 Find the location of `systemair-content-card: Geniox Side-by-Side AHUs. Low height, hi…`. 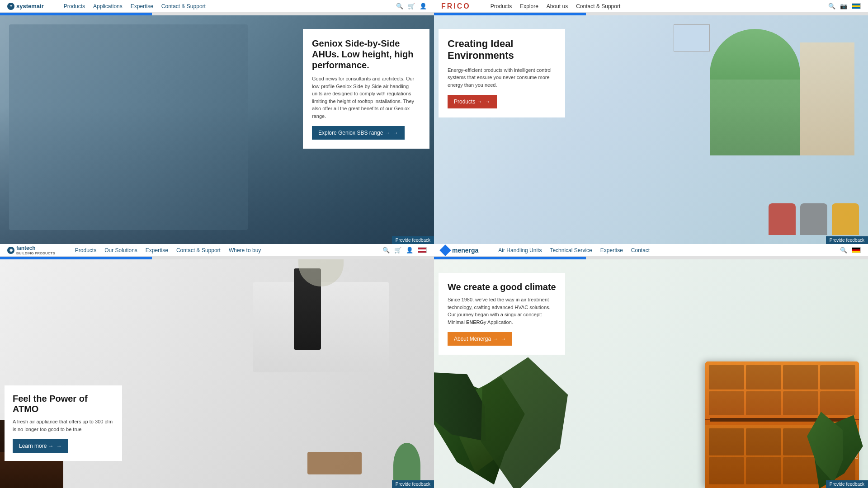

systemair-content-card: Geniox Side-by-Side AHUs. Low height, hi… is located at coordinates (366, 89).